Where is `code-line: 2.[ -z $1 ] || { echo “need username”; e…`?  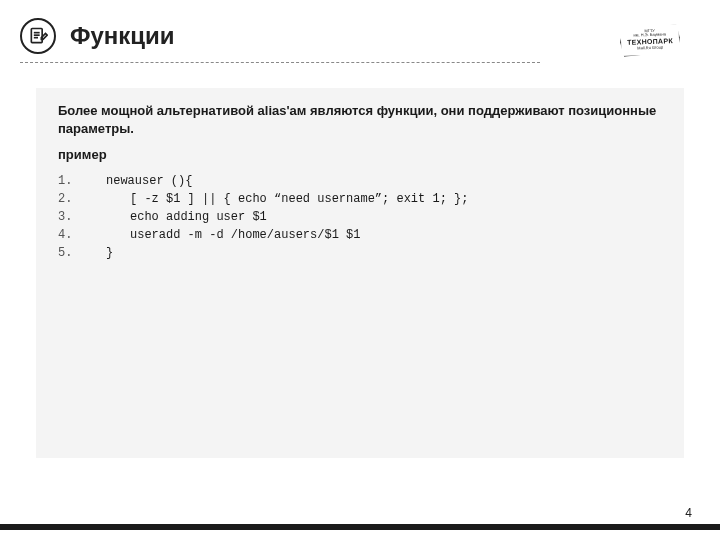 code-line: 2.[ -z $1 ] || { echo “need username”; e… is located at coordinates (360, 199).